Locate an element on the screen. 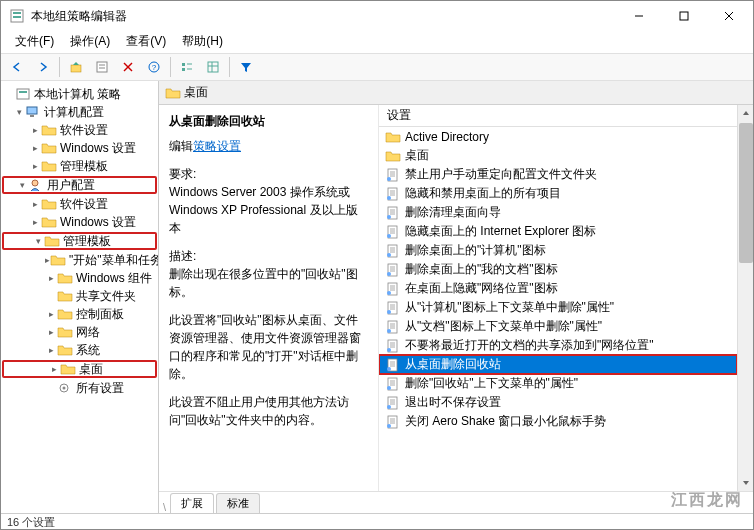 The height and width of the screenshot is (530, 754). tree-shared-folders: 共享文件夹 is located at coordinates (80, 296).